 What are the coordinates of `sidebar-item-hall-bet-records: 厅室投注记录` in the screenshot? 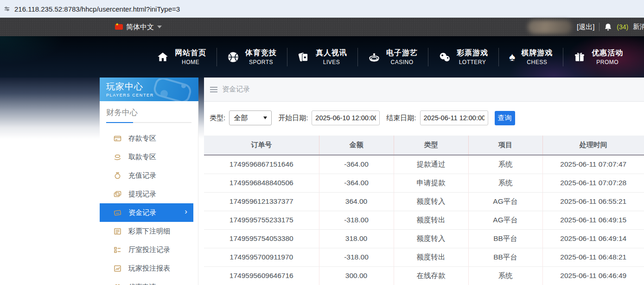 It's located at (149, 250).